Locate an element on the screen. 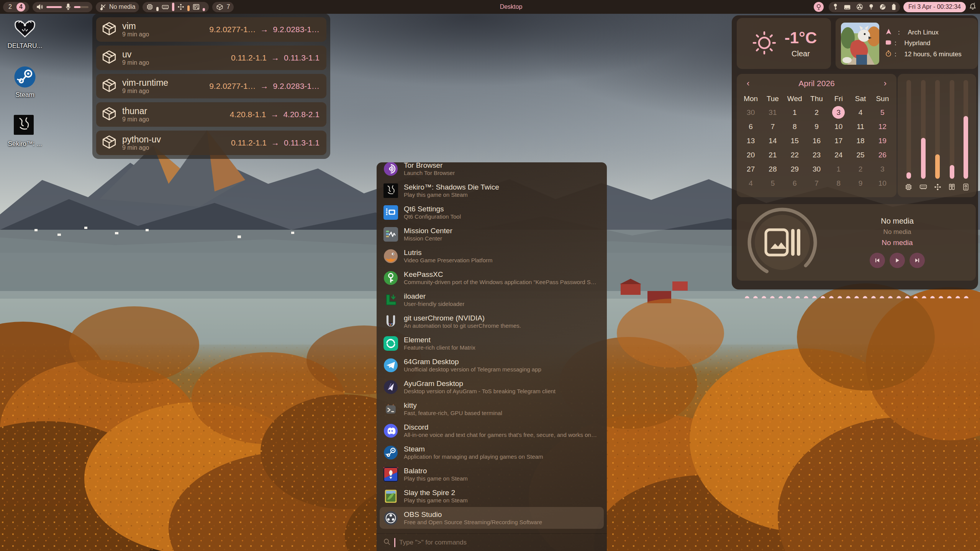  steam-tray-icon is located at coordinates (883, 7).